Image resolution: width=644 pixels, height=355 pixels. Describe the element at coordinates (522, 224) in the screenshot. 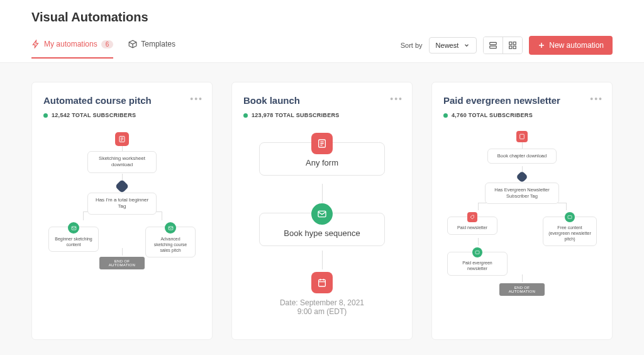

I see `automation-diagram: Book chapter download Has Evergreen News…` at that location.